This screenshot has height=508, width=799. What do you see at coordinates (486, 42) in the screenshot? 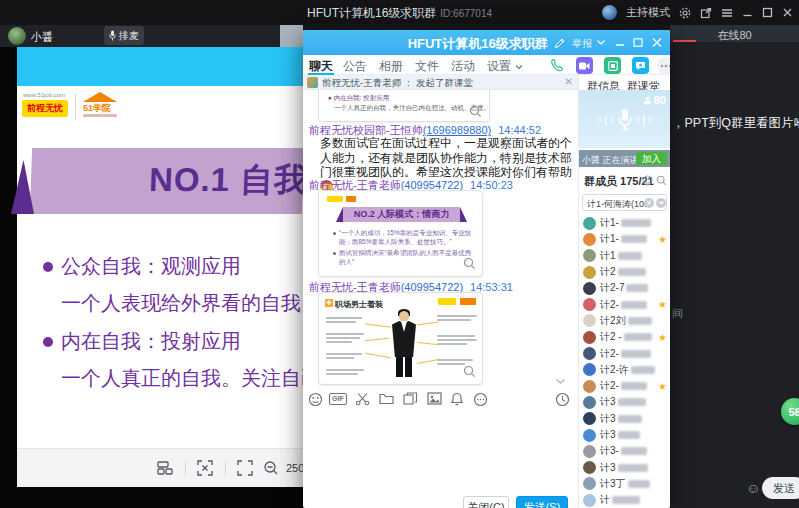
I see `chat-header: HFUT计算机16级求职群 举报` at bounding box center [486, 42].